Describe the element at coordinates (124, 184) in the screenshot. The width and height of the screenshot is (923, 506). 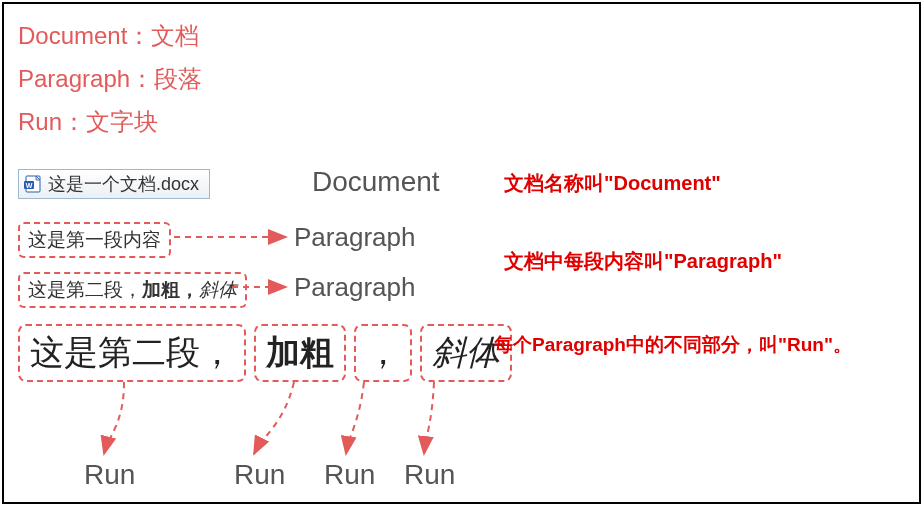
I see `docx-filename: 这是一个文档.docx` at that location.